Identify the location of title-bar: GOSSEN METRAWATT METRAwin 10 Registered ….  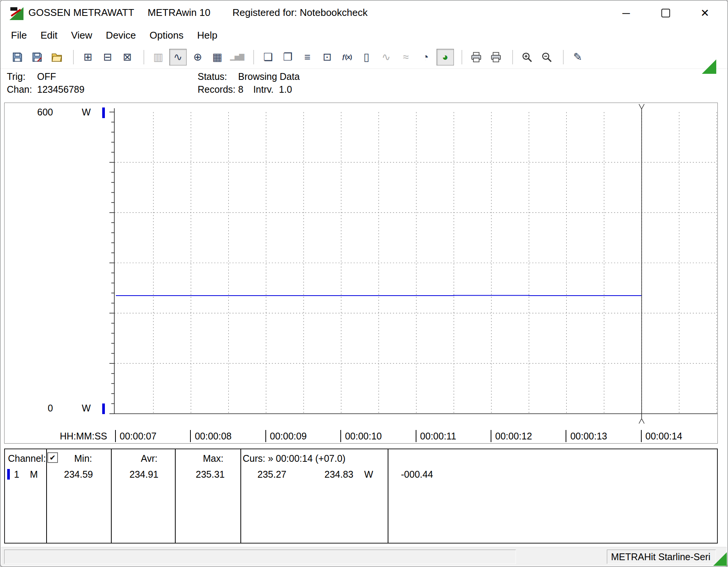
(364, 13).